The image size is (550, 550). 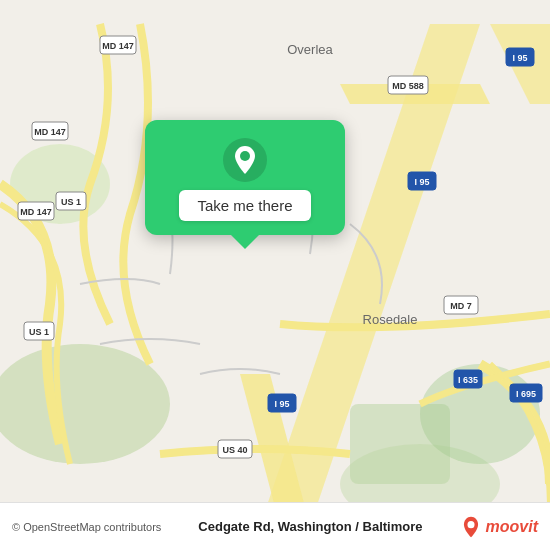 I want to click on copyright-area: © OpenStreetMap contributors, so click(x=86, y=527).